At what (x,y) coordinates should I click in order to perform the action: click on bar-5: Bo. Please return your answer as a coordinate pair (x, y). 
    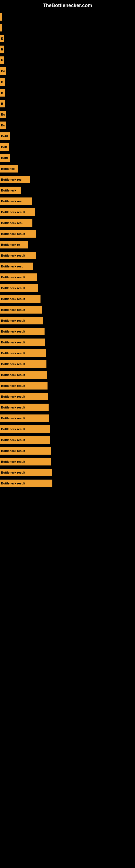
    Looking at the image, I should click on (3, 71).